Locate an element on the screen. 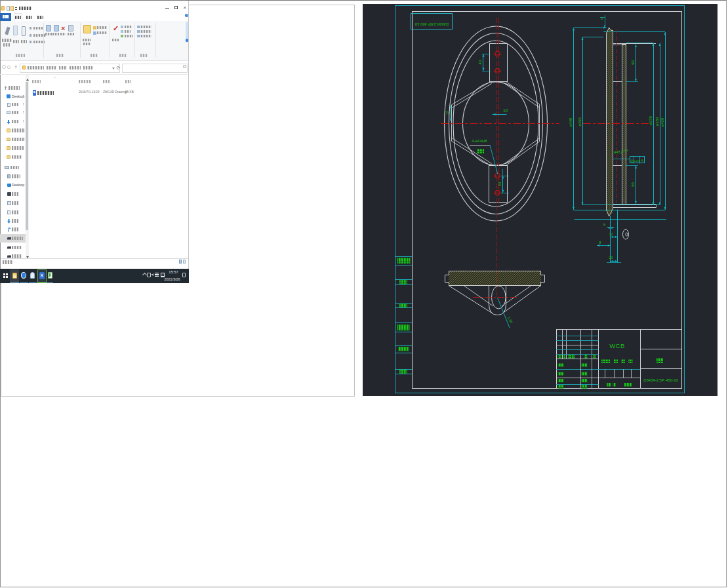 The image size is (728, 588). svg-text: 20 is located at coordinates (611, 258).